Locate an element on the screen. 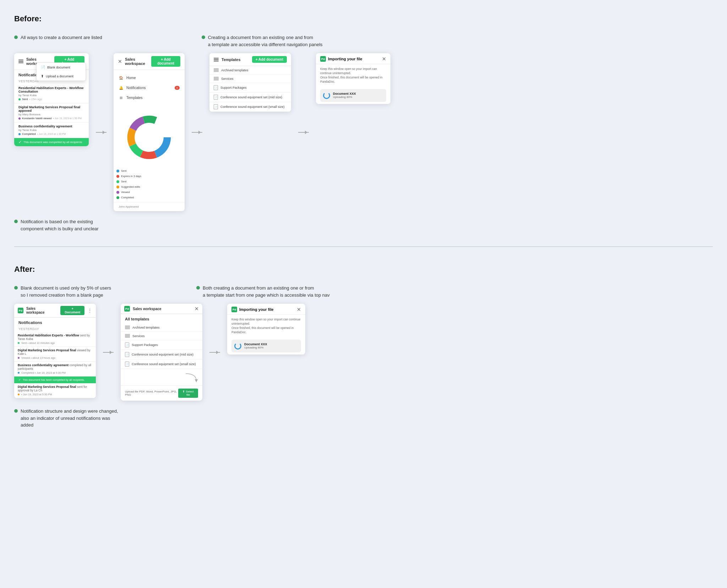  notif-badge: 4 is located at coordinates (177, 88).